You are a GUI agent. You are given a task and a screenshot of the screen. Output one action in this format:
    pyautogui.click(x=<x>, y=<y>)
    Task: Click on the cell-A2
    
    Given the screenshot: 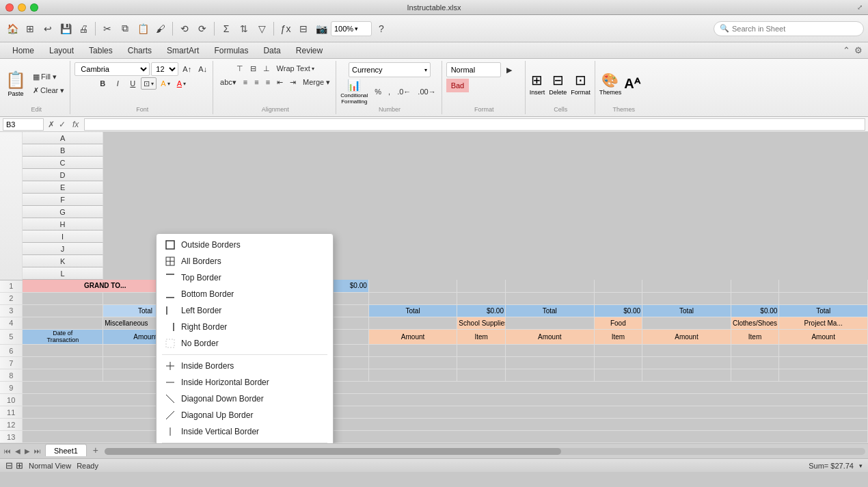 What is the action you would take?
    pyautogui.click(x=63, y=298)
    